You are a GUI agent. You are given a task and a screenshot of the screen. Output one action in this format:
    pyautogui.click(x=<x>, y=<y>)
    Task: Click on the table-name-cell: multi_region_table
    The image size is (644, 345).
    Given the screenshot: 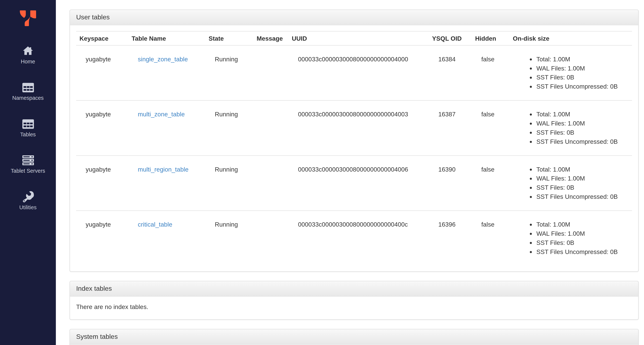 What is the action you would take?
    pyautogui.click(x=167, y=183)
    